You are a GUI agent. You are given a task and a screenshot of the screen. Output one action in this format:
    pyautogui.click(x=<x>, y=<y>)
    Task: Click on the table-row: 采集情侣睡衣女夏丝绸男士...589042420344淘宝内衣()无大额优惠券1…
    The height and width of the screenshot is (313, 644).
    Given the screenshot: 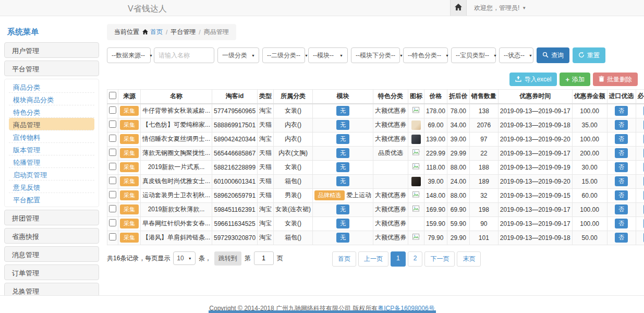 What is the action you would take?
    pyautogui.click(x=375, y=139)
    